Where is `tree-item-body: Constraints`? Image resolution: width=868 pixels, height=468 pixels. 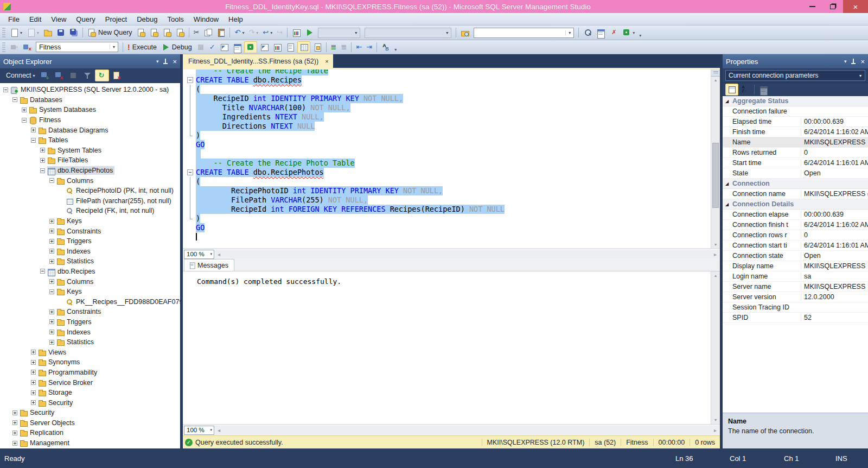 tree-item-body: Constraints is located at coordinates (79, 312).